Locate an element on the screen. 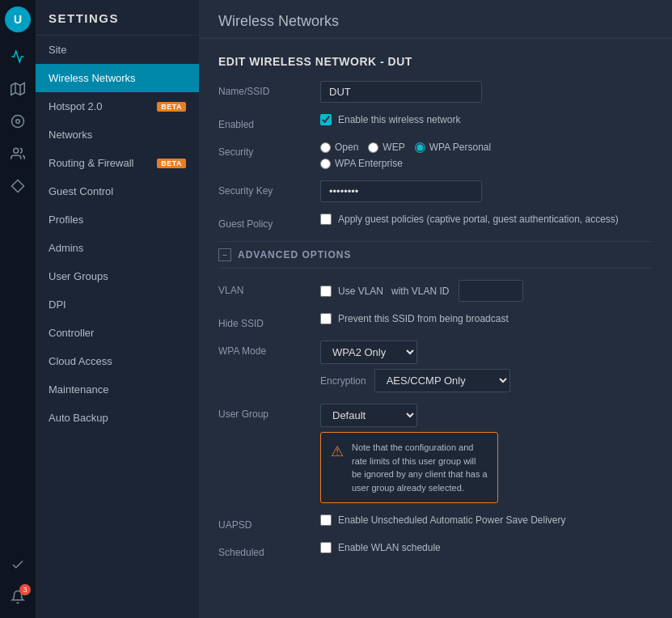 This screenshot has width=672, height=618. user-group-control: Default Group 1 Group 2 ⚠ Note that the … is located at coordinates (487, 453).